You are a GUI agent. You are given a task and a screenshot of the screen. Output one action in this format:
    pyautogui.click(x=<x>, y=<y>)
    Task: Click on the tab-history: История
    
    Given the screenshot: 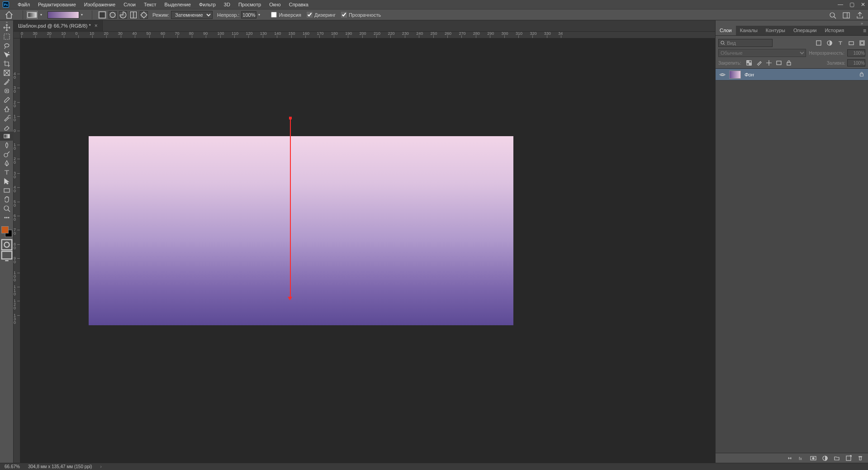 What is the action you would take?
    pyautogui.click(x=834, y=31)
    